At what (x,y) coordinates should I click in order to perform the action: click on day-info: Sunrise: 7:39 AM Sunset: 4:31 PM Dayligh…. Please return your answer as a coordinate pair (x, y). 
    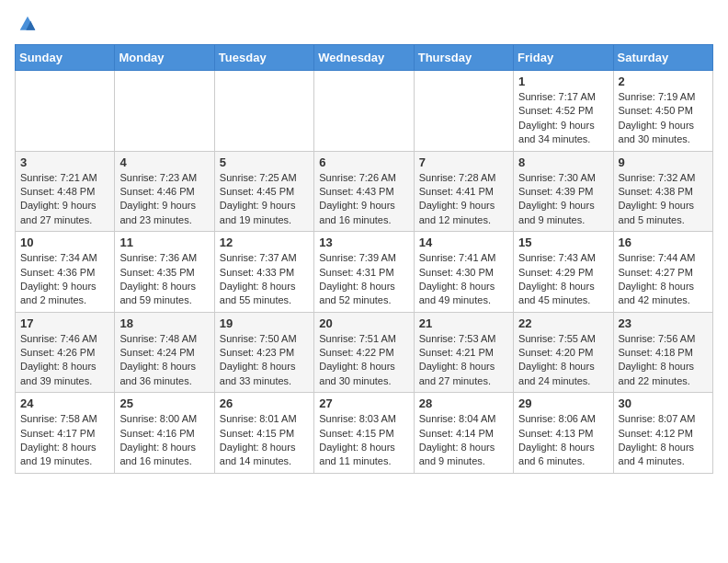
    Looking at the image, I should click on (364, 280).